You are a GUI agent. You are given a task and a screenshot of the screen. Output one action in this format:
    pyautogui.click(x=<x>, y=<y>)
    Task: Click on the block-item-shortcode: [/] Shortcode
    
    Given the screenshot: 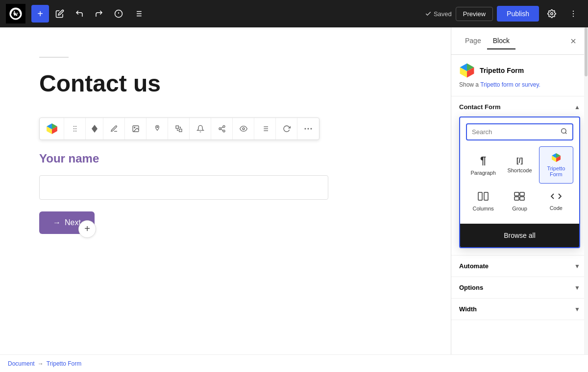 What is the action you would take?
    pyautogui.click(x=519, y=165)
    